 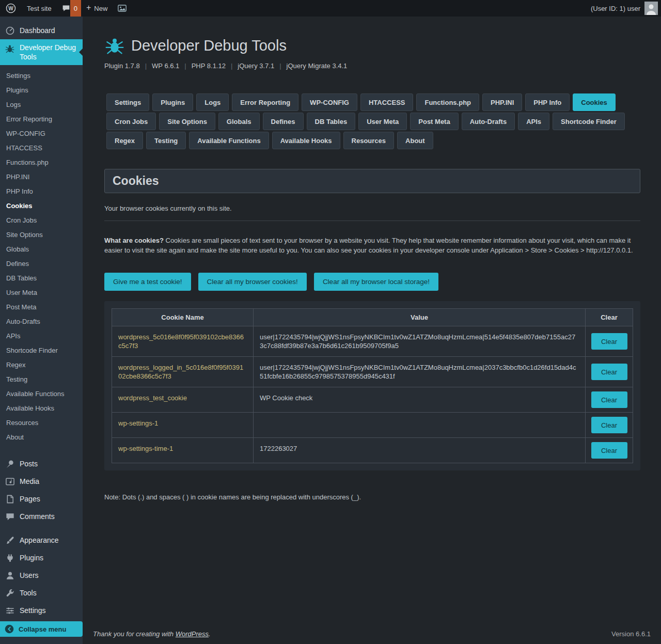 I want to click on wp-logo: W, so click(x=11, y=8).